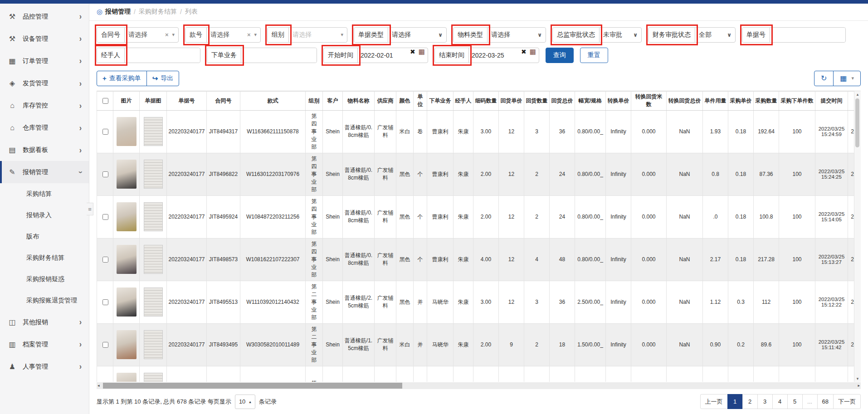 The height and width of the screenshot is (414, 868). I want to click on sidebar-item: ◫其他报销›, so click(44, 322).